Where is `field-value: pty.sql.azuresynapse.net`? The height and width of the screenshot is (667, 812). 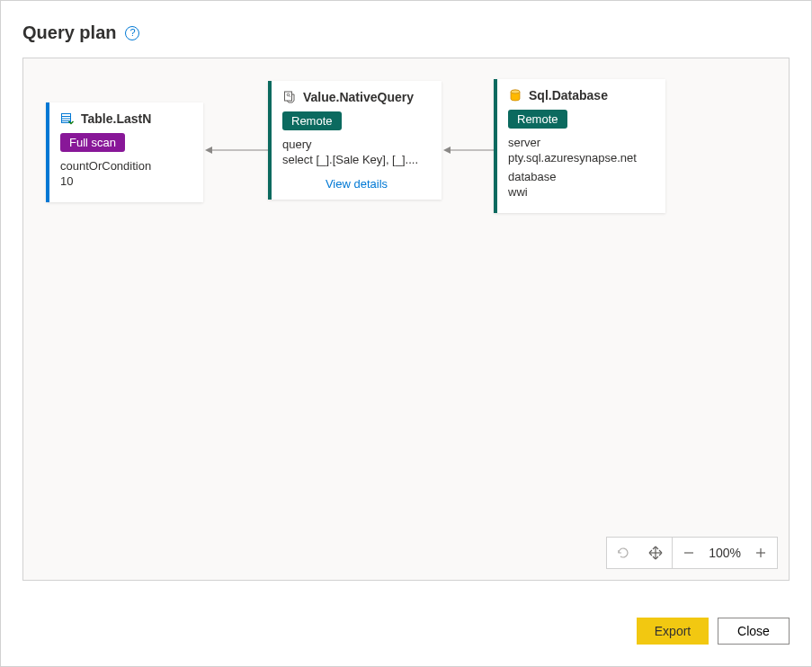
field-value: pty.sql.azuresynapse.net is located at coordinates (581, 158).